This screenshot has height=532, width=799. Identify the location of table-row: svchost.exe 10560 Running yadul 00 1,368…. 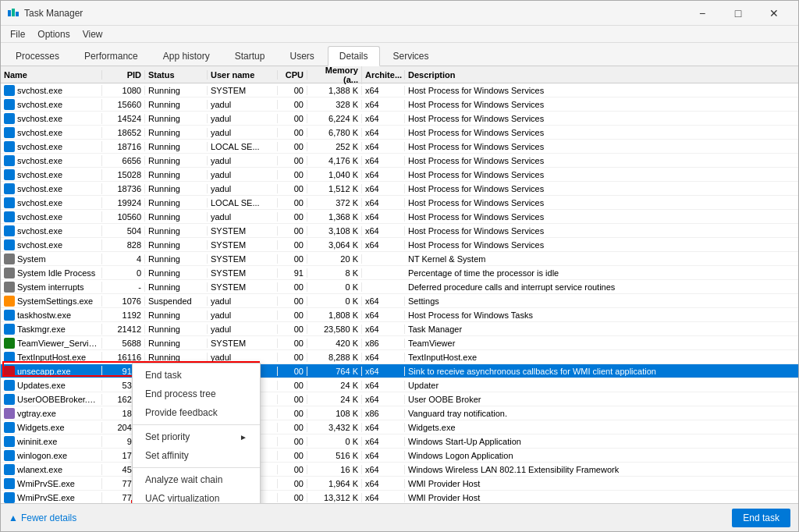
(400, 217).